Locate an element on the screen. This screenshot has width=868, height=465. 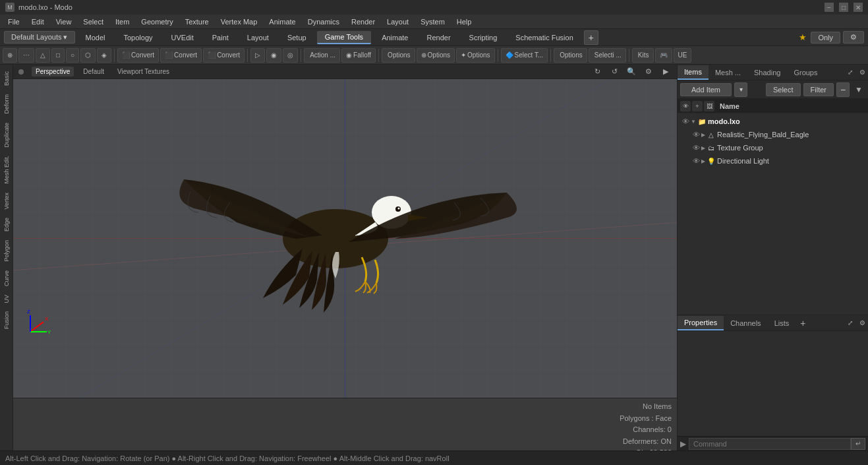
viewport-rotate-icon: ↻ is located at coordinates (597, 72).